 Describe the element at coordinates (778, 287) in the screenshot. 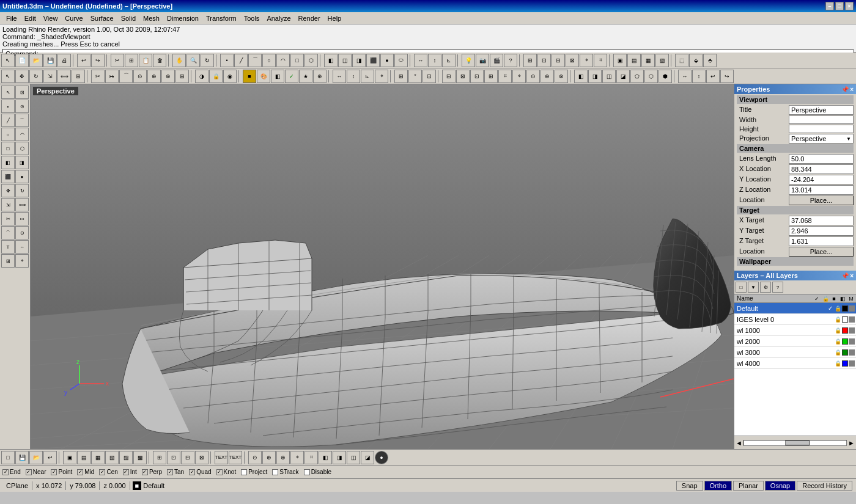

I see `layers-help-btn: ?` at that location.